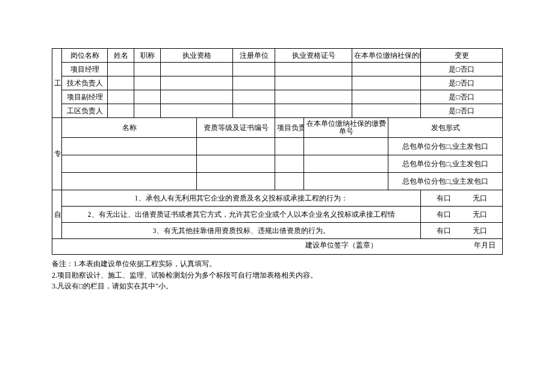 The height and width of the screenshot is (392, 554). Describe the element at coordinates (462, 199) in the screenshot. I see `s3-a1: 有口无口` at that location.